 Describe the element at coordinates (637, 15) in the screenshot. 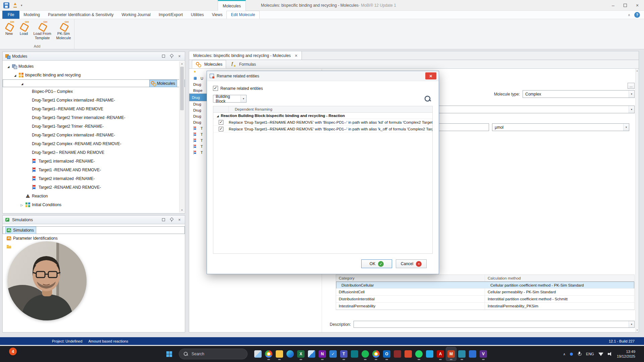

I see `help-icon: ?` at that location.